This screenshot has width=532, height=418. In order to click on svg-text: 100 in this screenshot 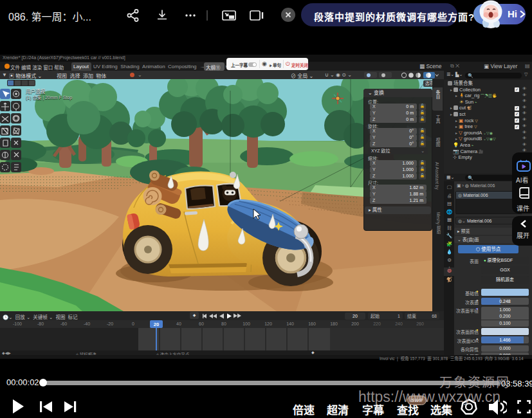, I will do `click(246, 324)`.